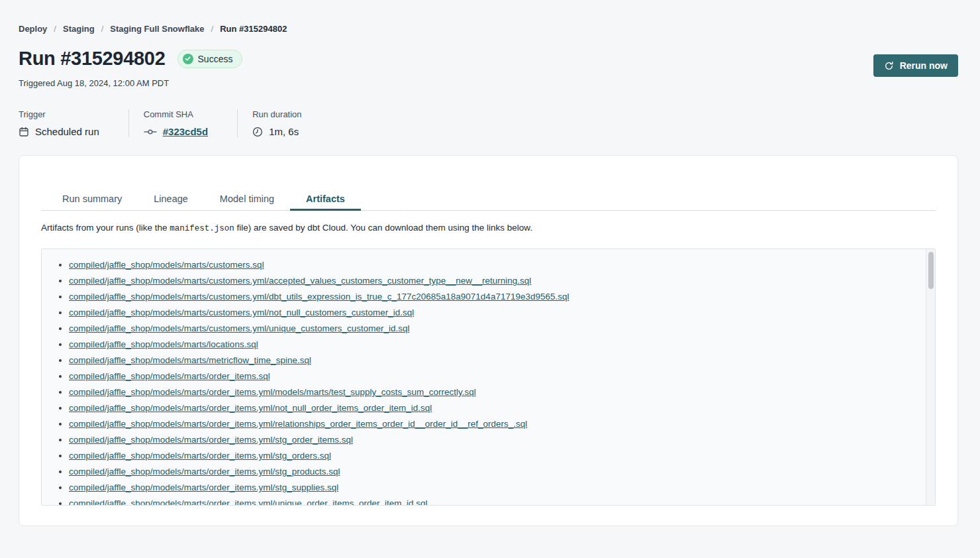  What do you see at coordinates (68, 131) in the screenshot?
I see `meta-trigger-value: Scheduled run` at bounding box center [68, 131].